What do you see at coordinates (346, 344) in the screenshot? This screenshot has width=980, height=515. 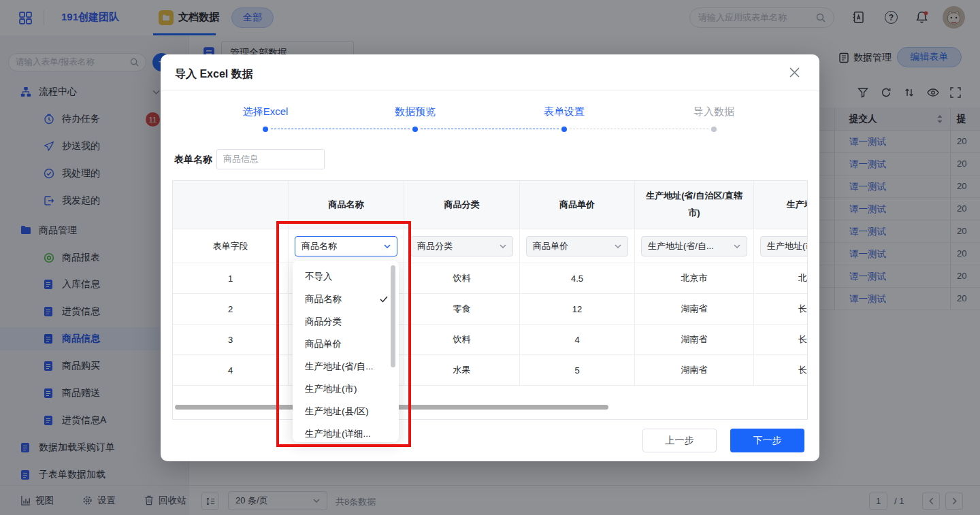 I see `dropdown-option-product-price: 商品单价` at bounding box center [346, 344].